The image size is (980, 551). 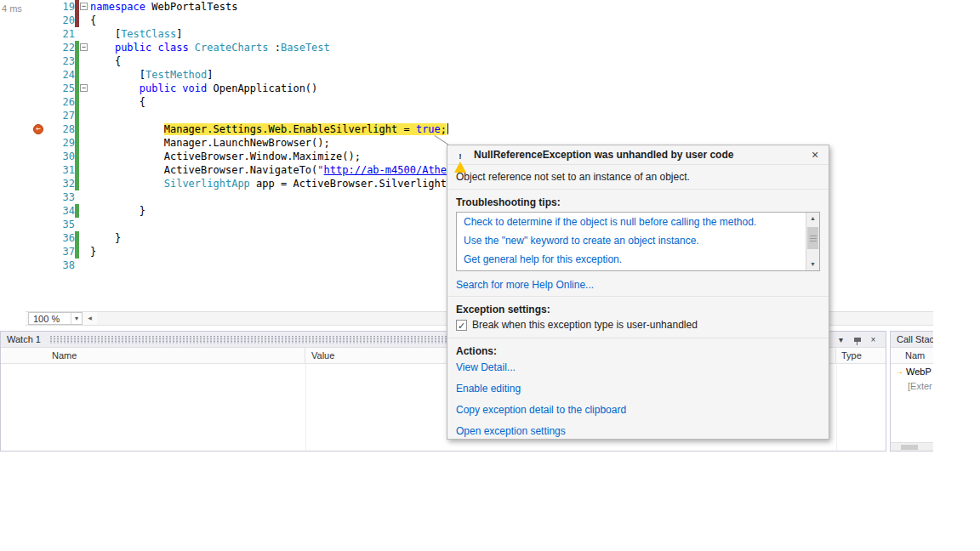 I want to click on code-line-21: 21 [TestClass], so click(x=480, y=34).